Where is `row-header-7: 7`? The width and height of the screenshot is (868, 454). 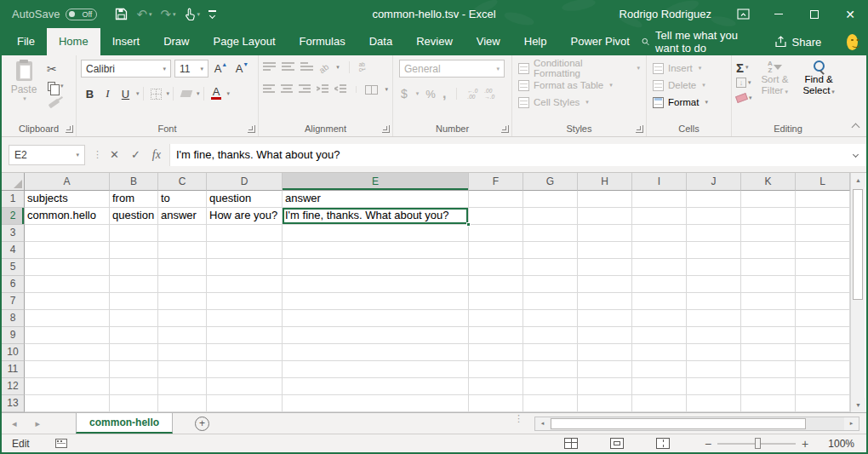 row-header-7: 7 is located at coordinates (14, 302).